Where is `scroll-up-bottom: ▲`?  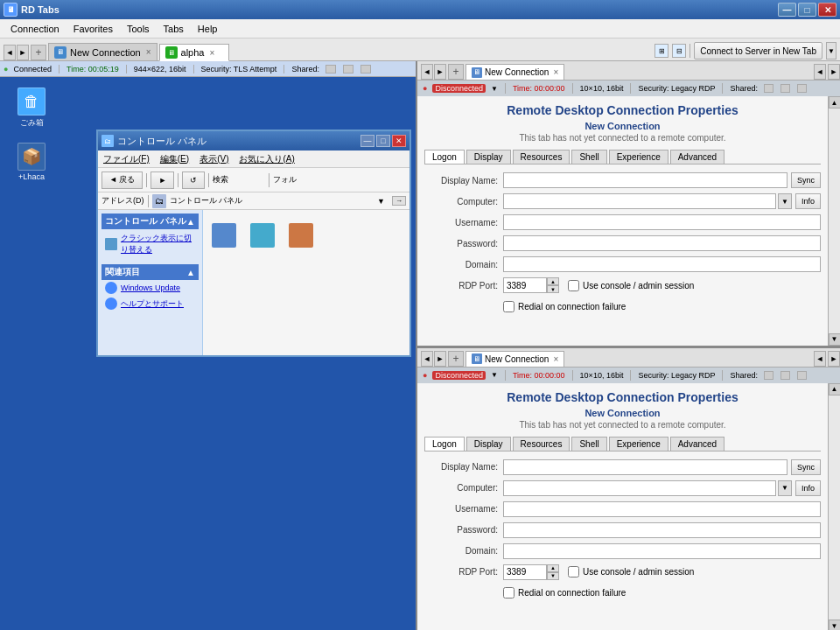 scroll-up-bottom: ▲ is located at coordinates (835, 389).